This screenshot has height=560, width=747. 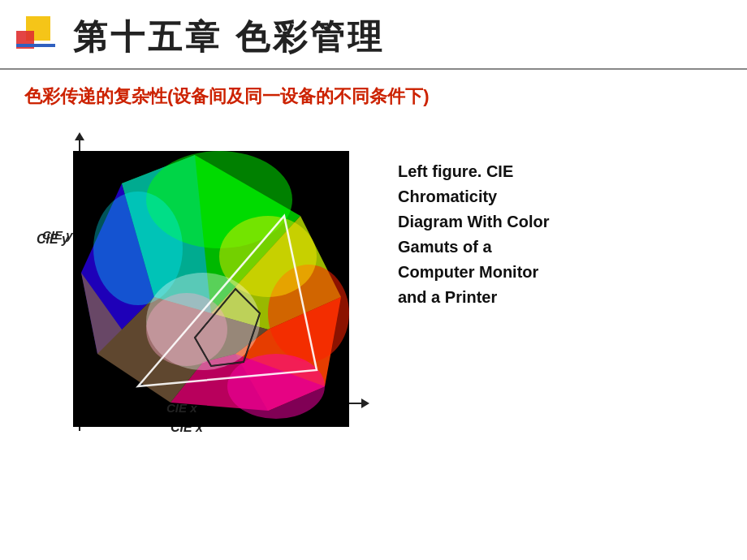 I want to click on desc-line1: Left figure. CIE, so click(x=456, y=171).